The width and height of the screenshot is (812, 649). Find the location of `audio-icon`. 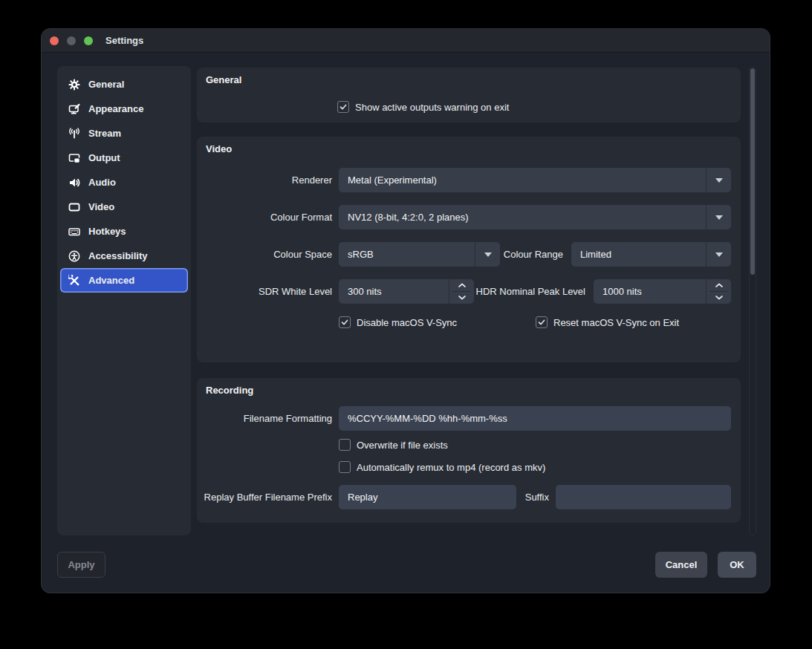

audio-icon is located at coordinates (74, 183).